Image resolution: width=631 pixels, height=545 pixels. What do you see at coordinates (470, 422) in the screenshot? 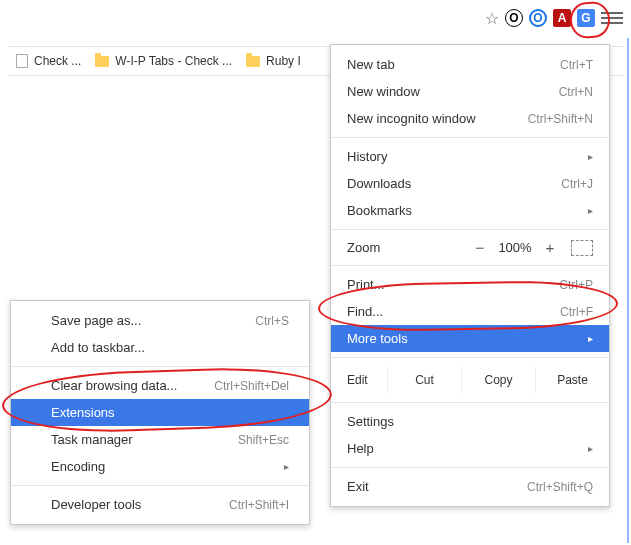
I see `menu-item-settings: Settings` at bounding box center [470, 422].